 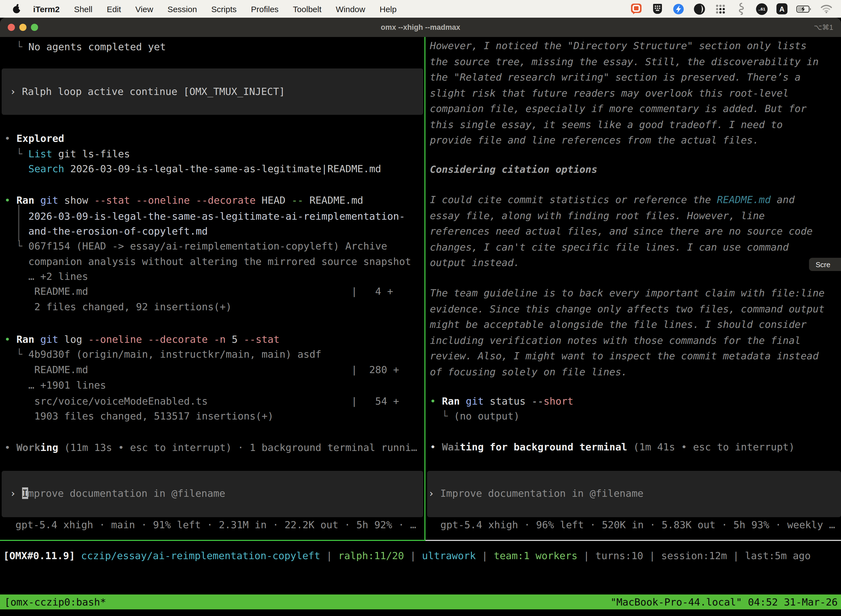 I want to click on keyboard-layout-badge-icon: A, so click(x=782, y=9).